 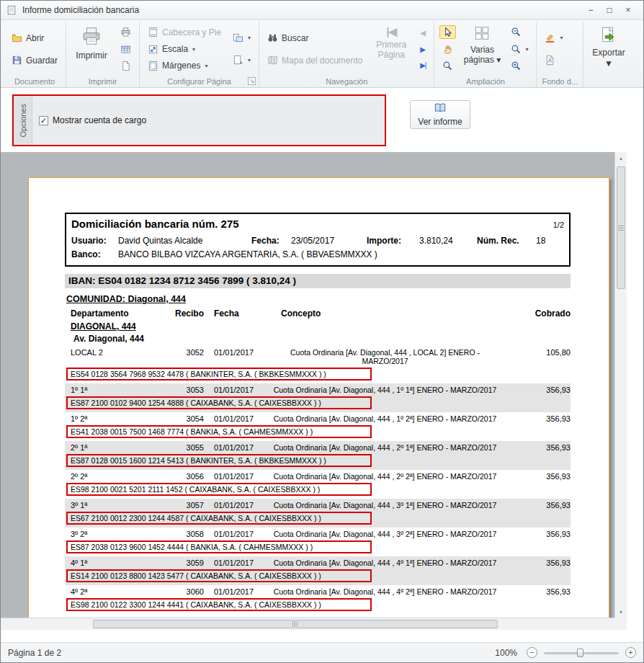 What do you see at coordinates (252, 81) in the screenshot?
I see `page-setup-dialog-launcher-icon: ↘` at bounding box center [252, 81].